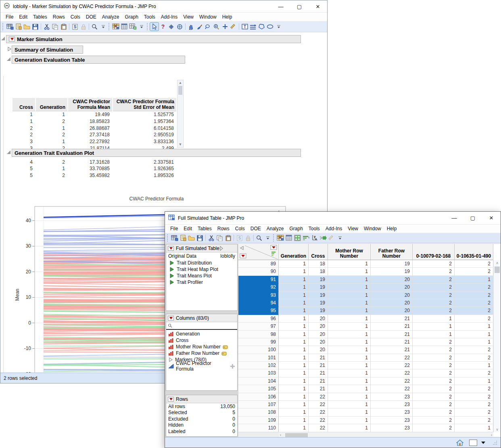 The width and height of the screenshot is (501, 448). I want to click on row-number: 94, so click(259, 303).